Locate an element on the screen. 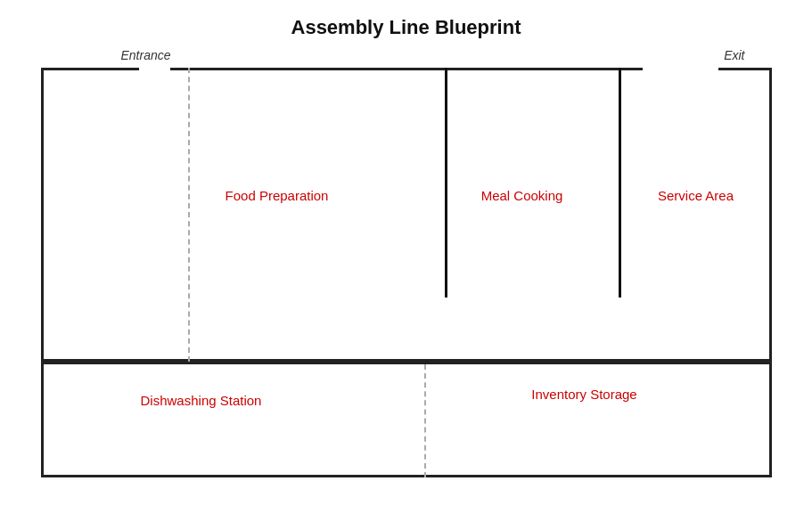  dashed-line-bottom is located at coordinates (425, 420).